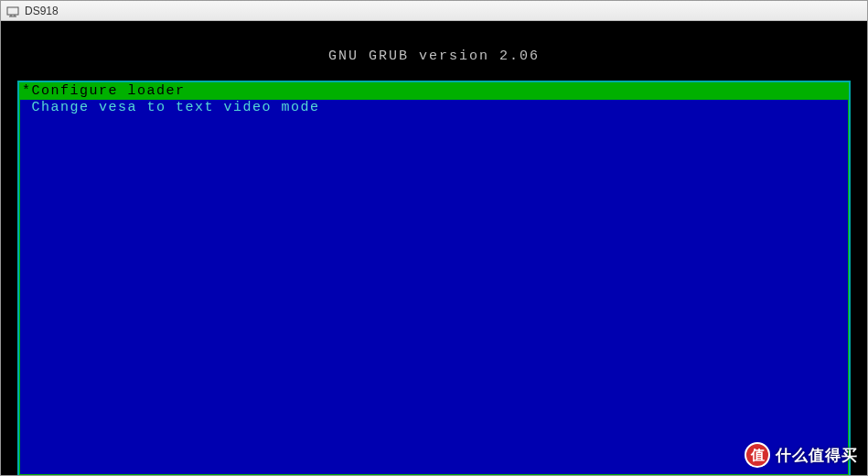 The image size is (868, 476). Describe the element at coordinates (42, 11) in the screenshot. I see `window-title: DS918` at that location.